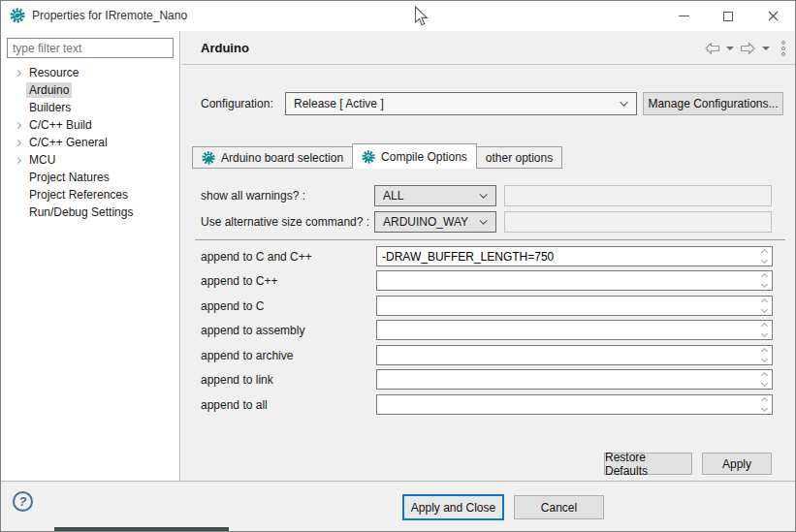 The height and width of the screenshot is (532, 796). Describe the element at coordinates (489, 281) in the screenshot. I see `append-cpp-row: append to C++` at that location.